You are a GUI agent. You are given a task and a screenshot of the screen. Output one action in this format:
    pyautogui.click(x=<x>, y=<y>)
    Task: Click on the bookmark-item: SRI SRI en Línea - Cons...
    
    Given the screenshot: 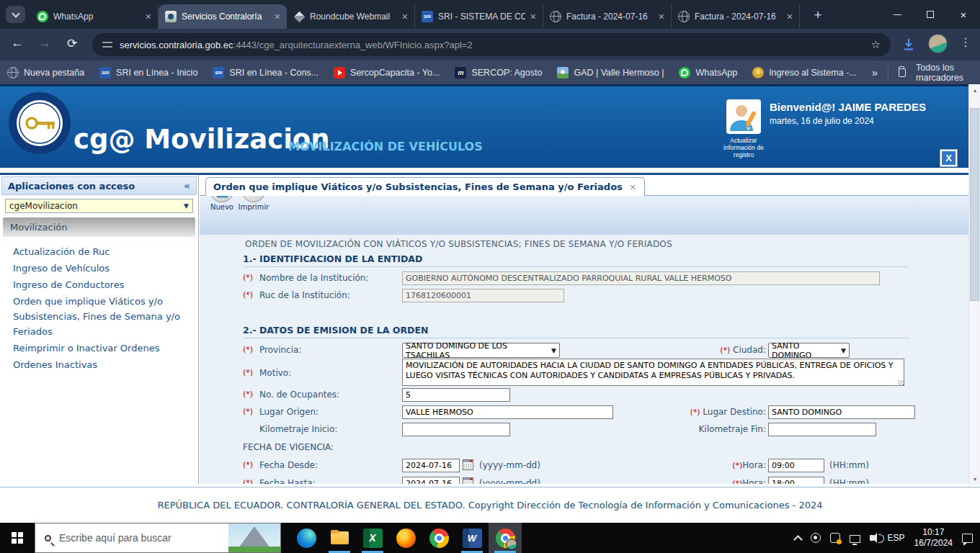 What is the action you would take?
    pyautogui.click(x=265, y=73)
    